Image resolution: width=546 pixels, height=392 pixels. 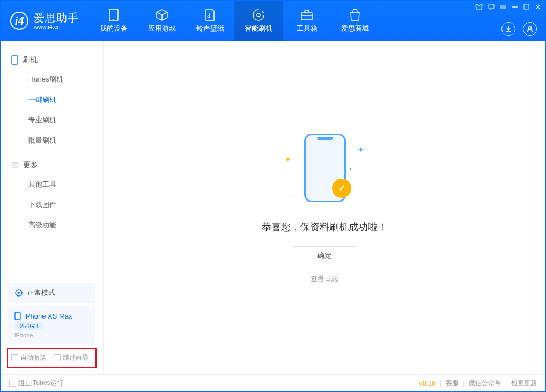 I want to click on nav-apps: 应用游戏, so click(x=162, y=21).